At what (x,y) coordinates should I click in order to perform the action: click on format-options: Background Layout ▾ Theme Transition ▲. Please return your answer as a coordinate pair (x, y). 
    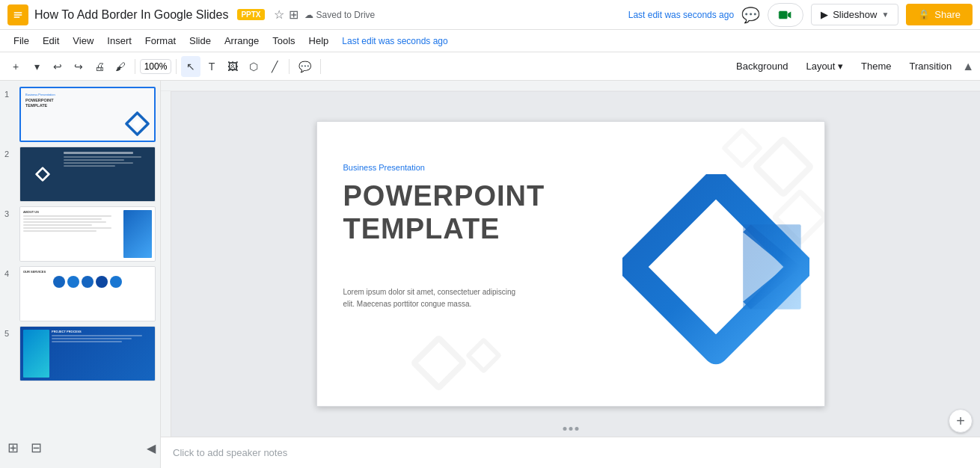
    Looking at the image, I should click on (851, 66).